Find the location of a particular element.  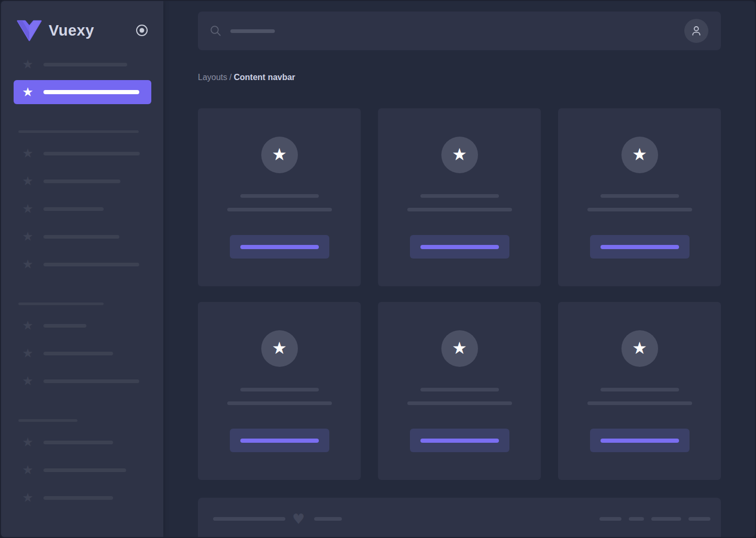

footer-copyright-skeleton is located at coordinates (249, 519).